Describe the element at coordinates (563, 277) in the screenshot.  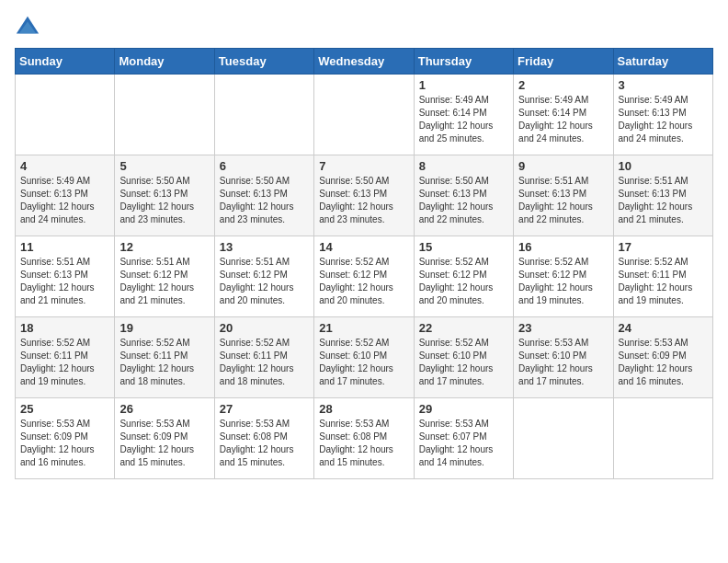
I see `calendar-cell: 16Sunrise: 5:52 AM Sunset: 6:12 PM Dayli…` at that location.